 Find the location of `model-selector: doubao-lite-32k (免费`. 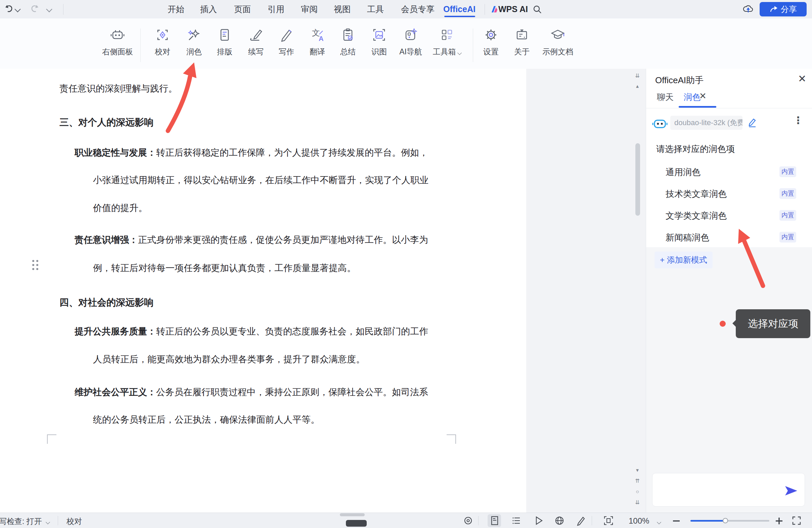

model-selector: doubao-lite-32k (免费 is located at coordinates (706, 123).